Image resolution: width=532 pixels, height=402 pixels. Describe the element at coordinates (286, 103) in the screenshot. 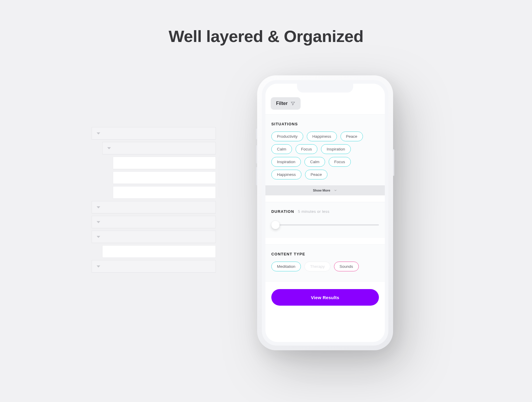

I see `filter-button: Filter` at that location.